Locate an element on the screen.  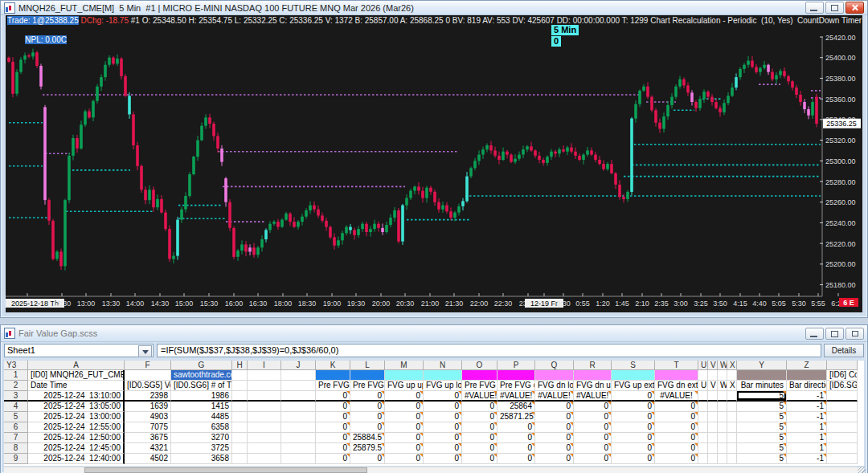
cell-N5: 0 is located at coordinates (443, 418).